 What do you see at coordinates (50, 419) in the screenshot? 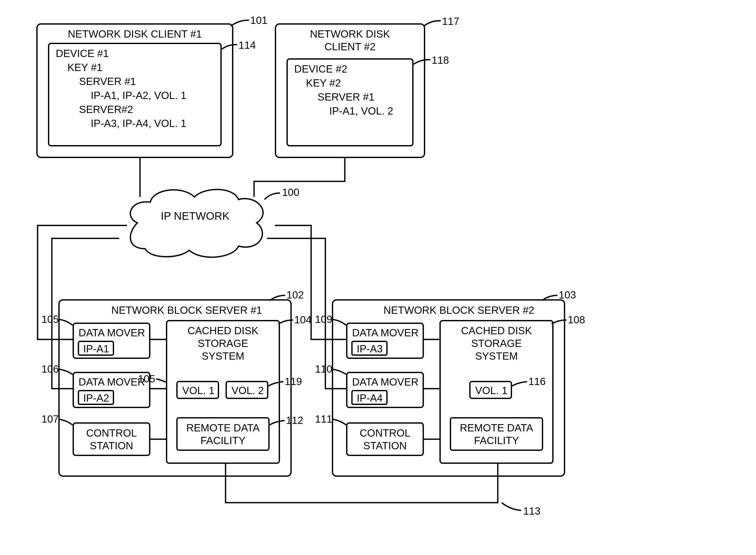
I see `ref-107: 107` at bounding box center [50, 419].